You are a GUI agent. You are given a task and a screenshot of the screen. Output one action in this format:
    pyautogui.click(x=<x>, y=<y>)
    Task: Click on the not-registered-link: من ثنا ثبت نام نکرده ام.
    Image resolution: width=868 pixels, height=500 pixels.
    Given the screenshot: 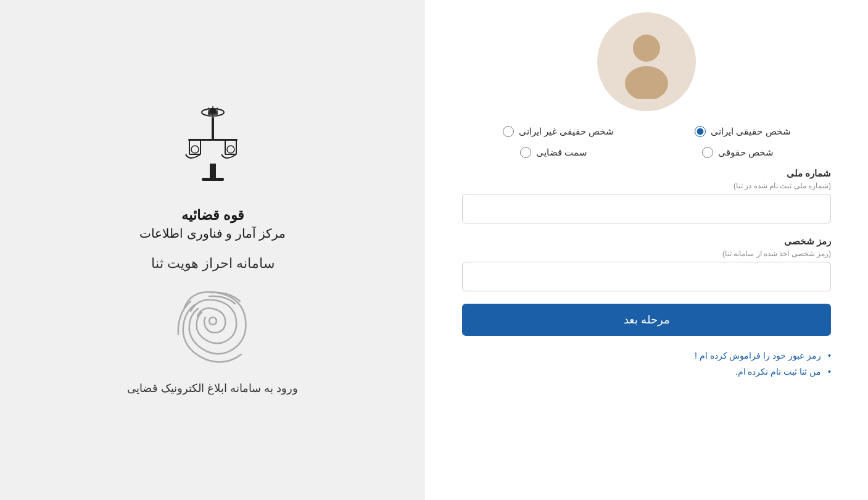 What is the action you would take?
    pyautogui.click(x=647, y=372)
    